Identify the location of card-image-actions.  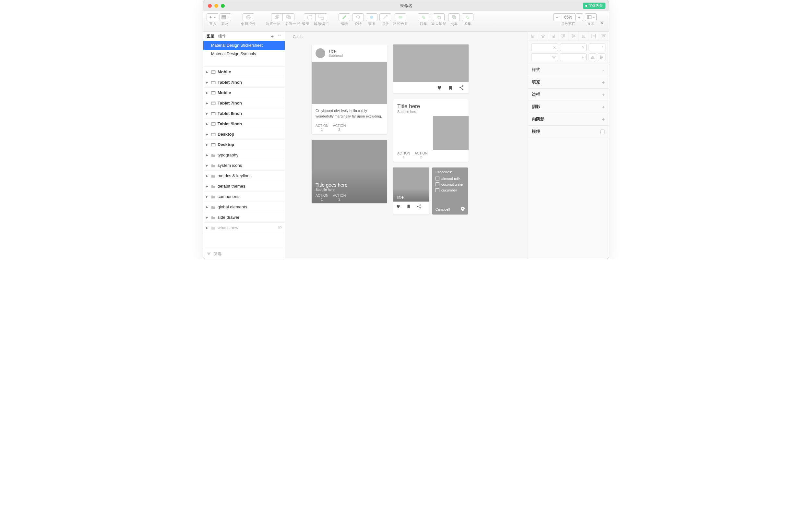
(431, 69).